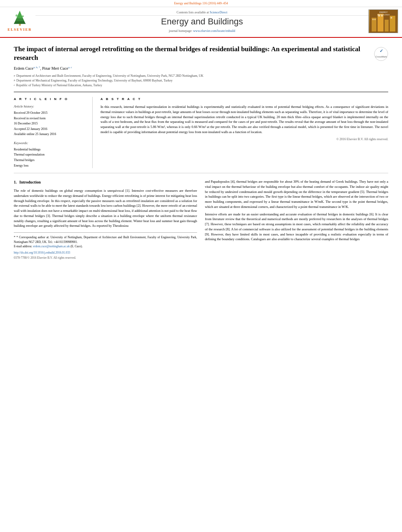 The image size is (402, 532). Describe the element at coordinates (106, 247) in the screenshot. I see `footnote-email: E-mail address: erdem.cuce@nottingham.ac…` at that location.